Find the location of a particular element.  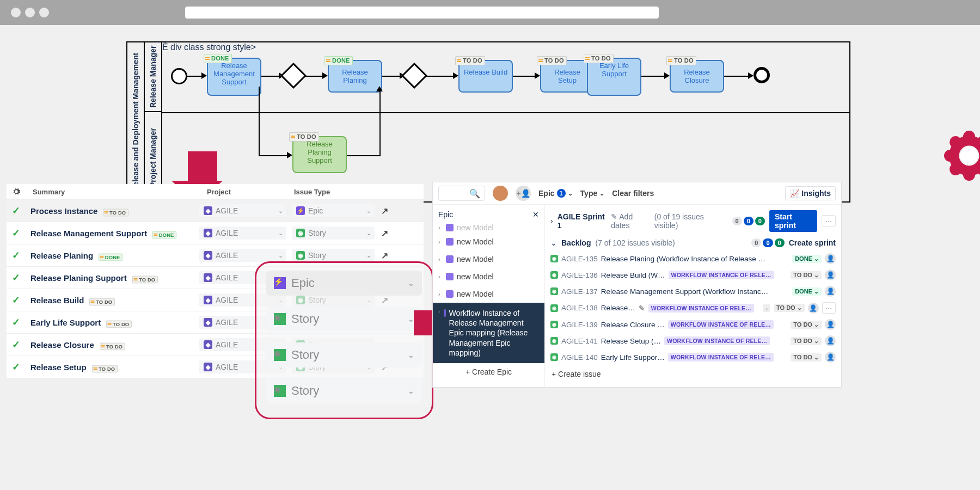

epic-list-item-selected: ›Workflow Instance of Release Management… is located at coordinates (489, 333).